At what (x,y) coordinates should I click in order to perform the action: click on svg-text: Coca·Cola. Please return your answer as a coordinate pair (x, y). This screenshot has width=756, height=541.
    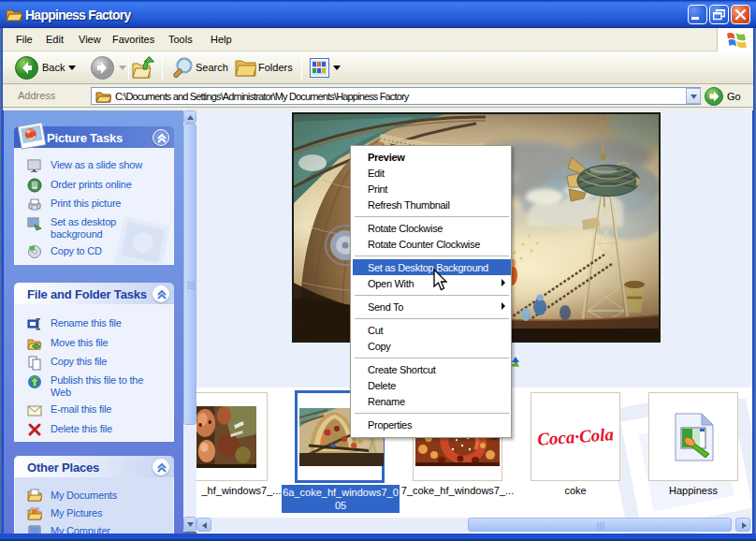
    Looking at the image, I should click on (575, 436).